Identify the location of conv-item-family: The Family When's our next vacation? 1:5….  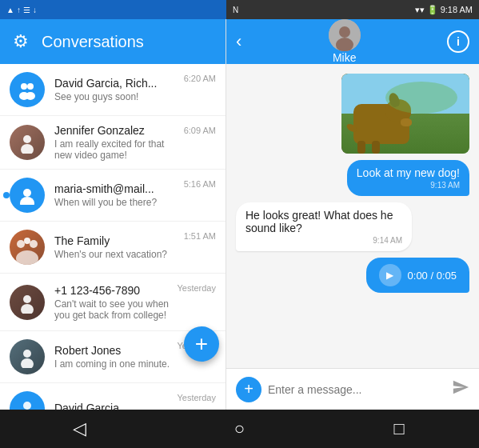
(113, 248).